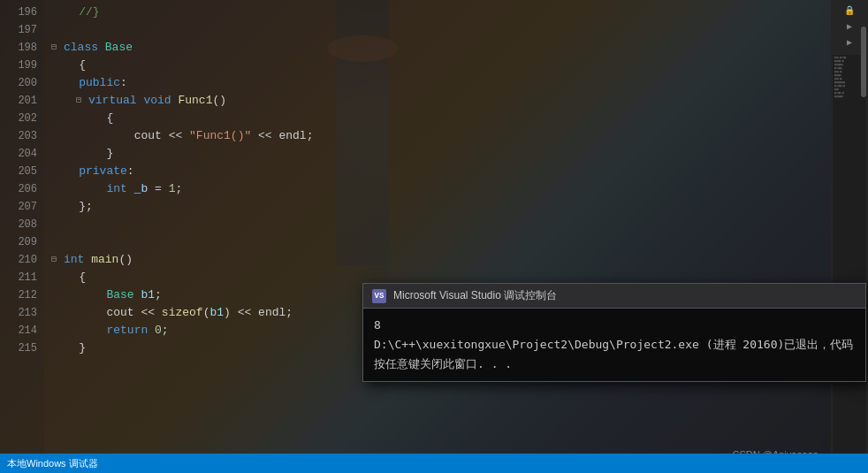  I want to click on line-numbers: 196 197 198 199 200 201 202 203 204 205 …, so click(22, 237).